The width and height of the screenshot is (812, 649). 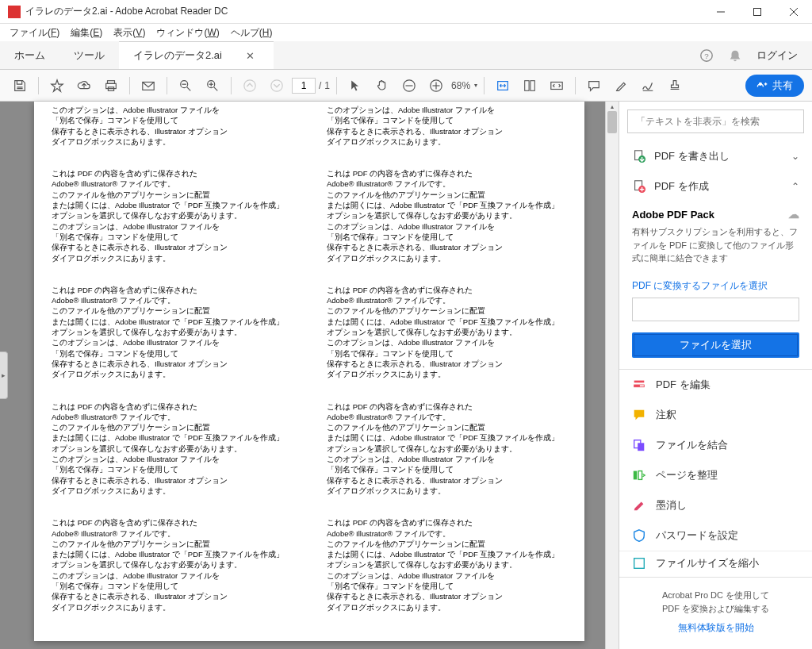 I want to click on stamp-icon, so click(x=675, y=86).